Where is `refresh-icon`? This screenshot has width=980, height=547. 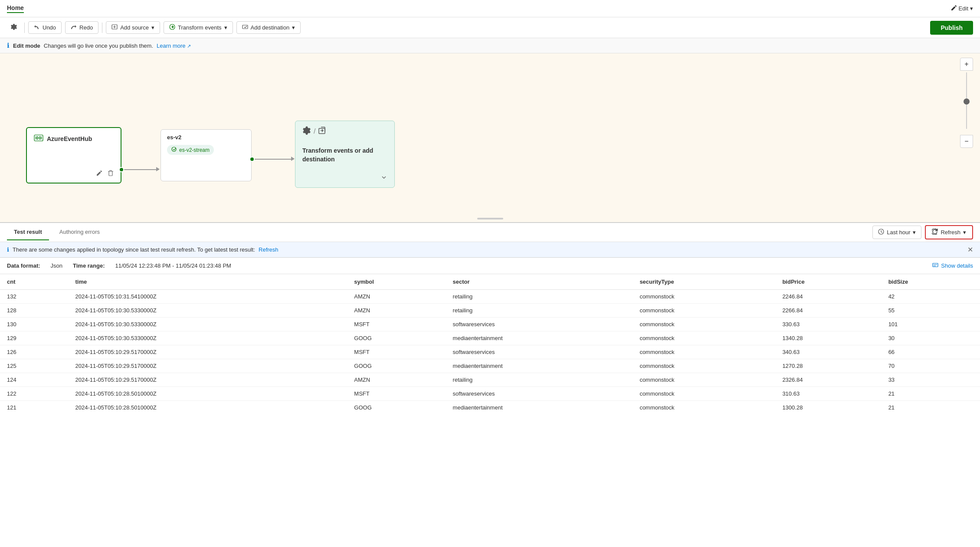
refresh-icon is located at coordinates (935, 233).